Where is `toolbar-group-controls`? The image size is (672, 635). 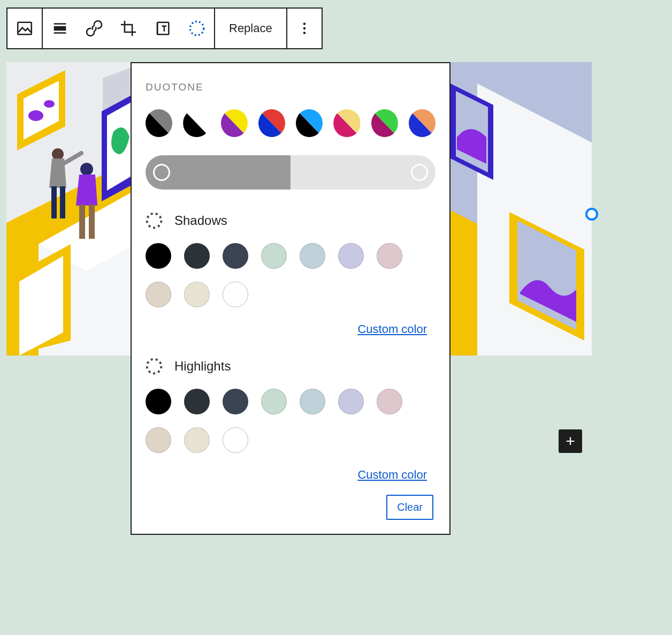 toolbar-group-controls is located at coordinates (129, 28).